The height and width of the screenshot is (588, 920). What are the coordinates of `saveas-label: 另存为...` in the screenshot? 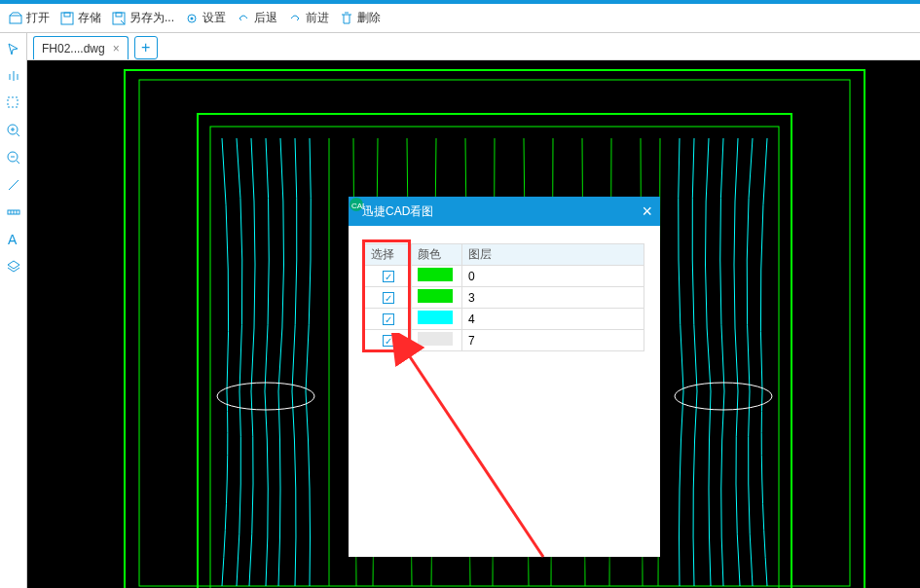 It's located at (152, 18).